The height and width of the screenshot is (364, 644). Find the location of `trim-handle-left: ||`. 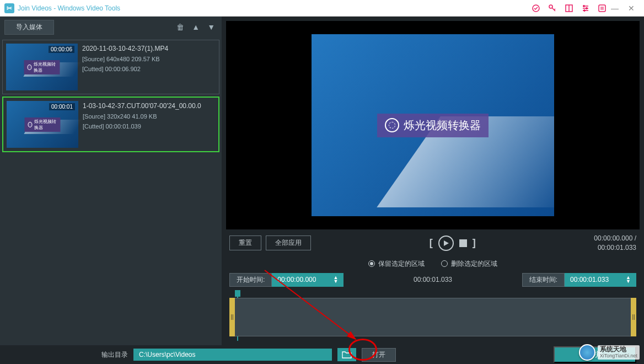

trim-handle-left: || is located at coordinates (232, 317).